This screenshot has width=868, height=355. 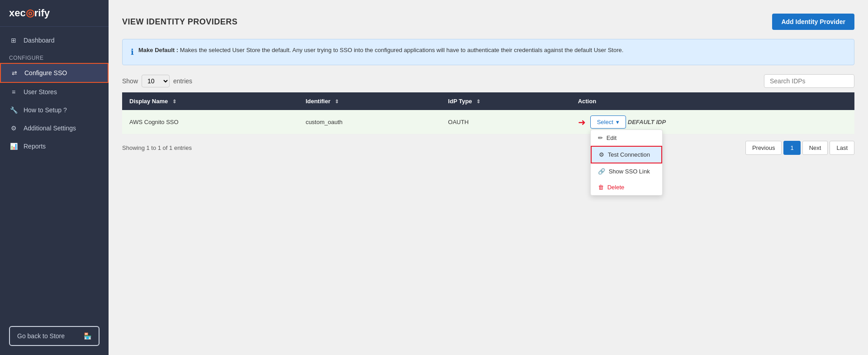 What do you see at coordinates (489, 122) in the screenshot?
I see `table-row: AWS Cognito SSO custom_oauth OAUTH ➜ Sel…` at bounding box center [489, 122].